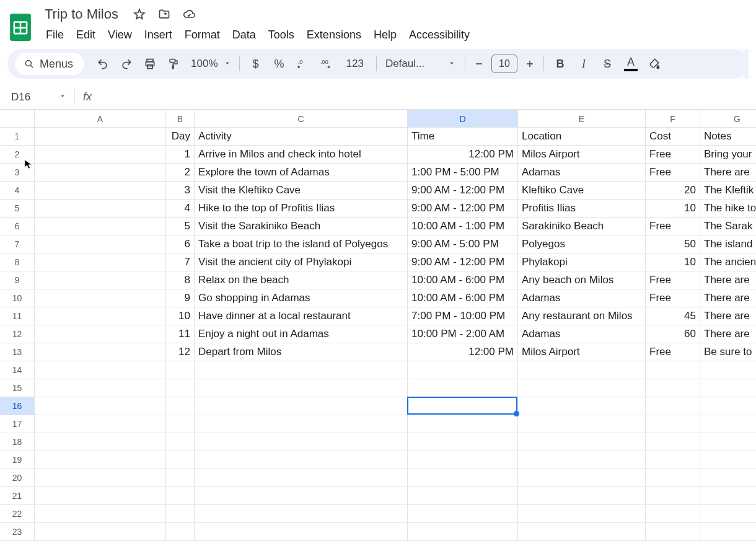  I want to click on cell-E10: Adamas, so click(582, 299).